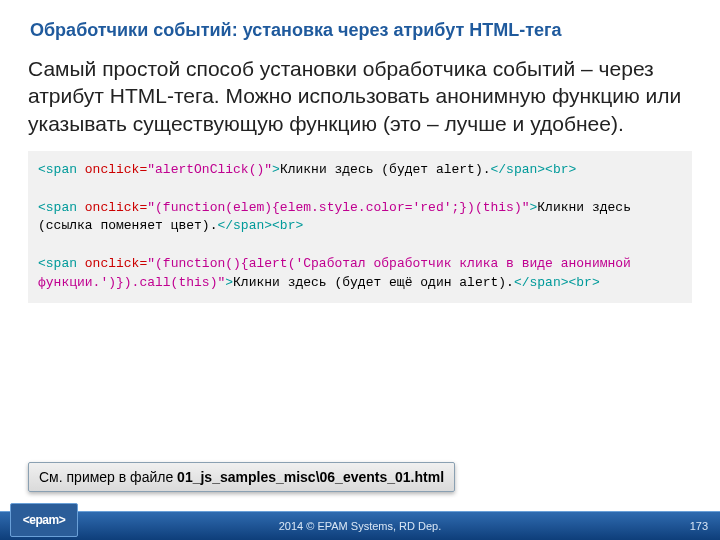  What do you see at coordinates (374, 282) in the screenshot?
I see `code-text: Кликни здесь (будет ещё один alert).` at bounding box center [374, 282].